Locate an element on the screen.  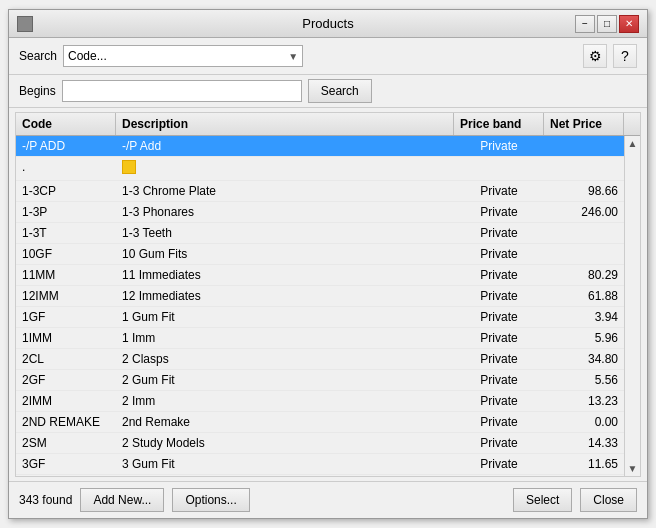
cell-description: 1 Imm is located at coordinates (285, 338).